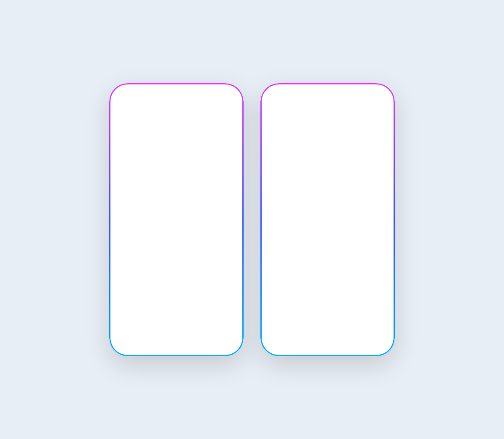  I want to click on contact-name-1: Barbara Johnson, so click(173, 105).